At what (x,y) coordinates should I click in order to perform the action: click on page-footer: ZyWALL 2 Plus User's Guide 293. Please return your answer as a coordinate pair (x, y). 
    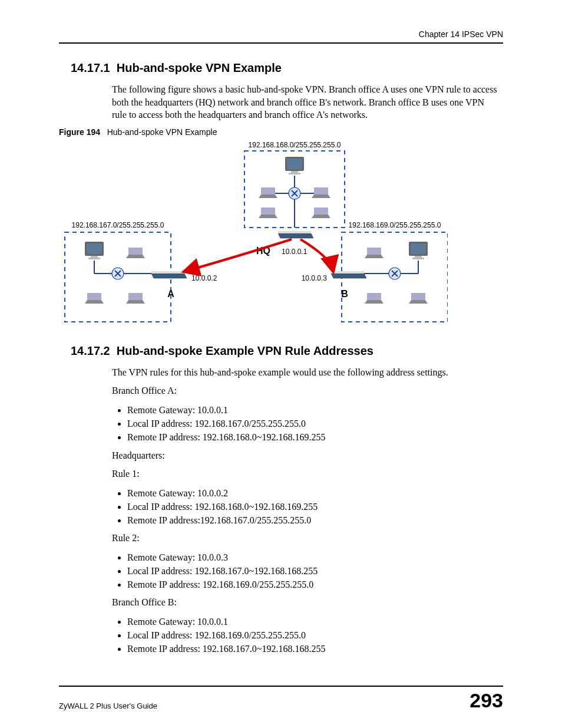
    Looking at the image, I should click on (281, 698).